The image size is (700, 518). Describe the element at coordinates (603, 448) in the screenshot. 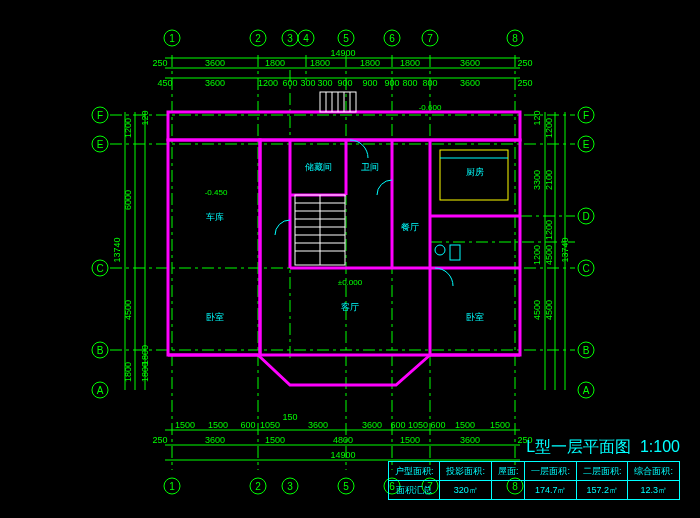

I see `drawing-title: L型一层平面图 1:100` at that location.